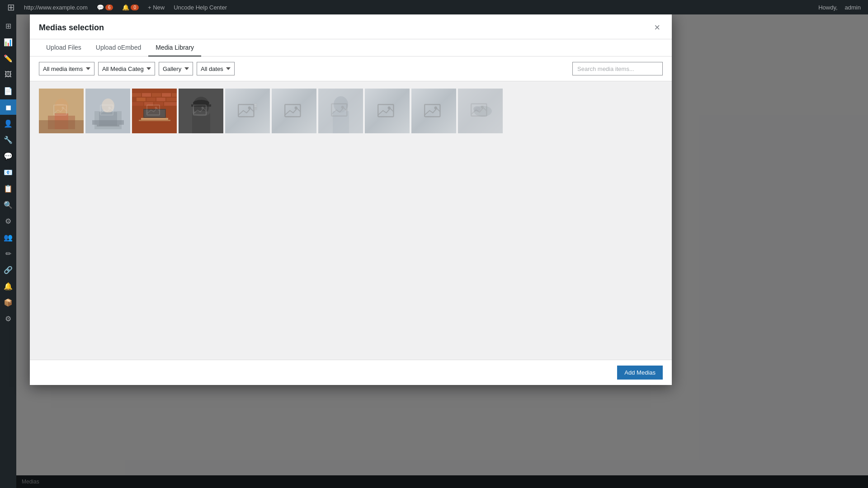  What do you see at coordinates (618, 69) in the screenshot?
I see `search-input` at bounding box center [618, 69].